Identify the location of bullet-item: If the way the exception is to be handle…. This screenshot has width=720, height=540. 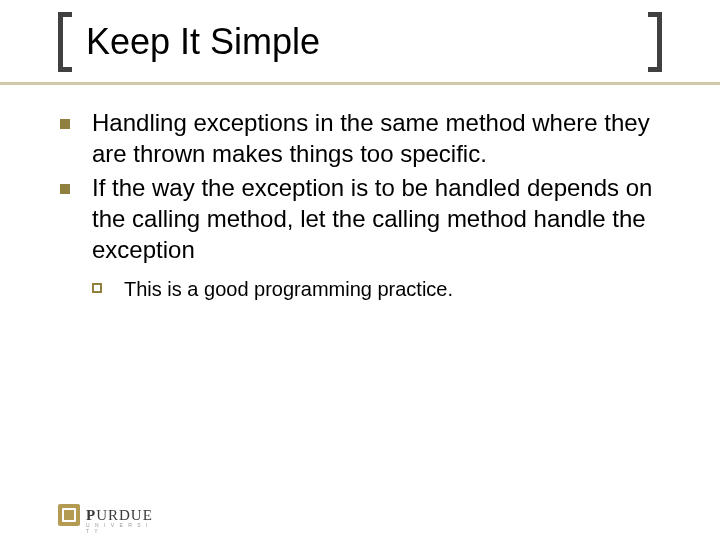
(365, 219).